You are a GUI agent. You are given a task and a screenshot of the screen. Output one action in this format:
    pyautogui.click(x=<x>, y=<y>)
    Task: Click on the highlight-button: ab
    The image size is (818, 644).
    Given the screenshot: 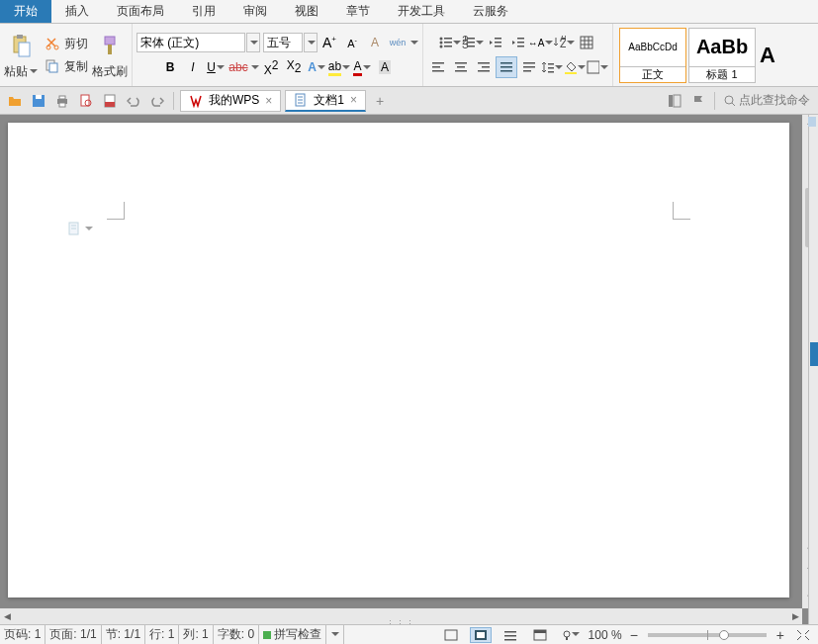 What is the action you would take?
    pyautogui.click(x=339, y=67)
    